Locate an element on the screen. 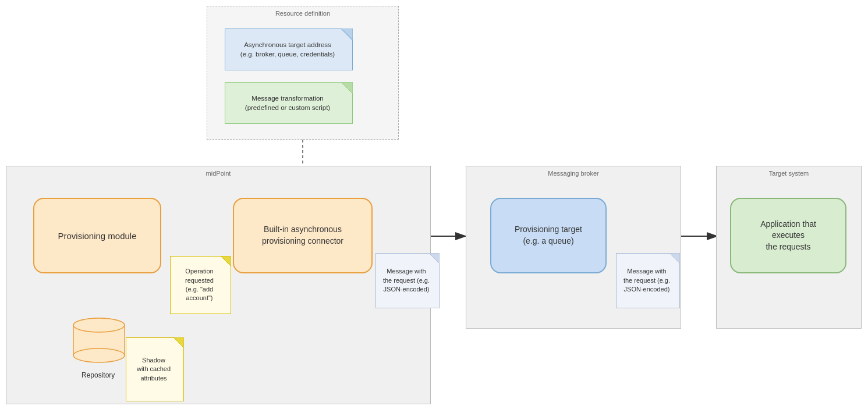 This screenshot has height=413, width=868. async-target-doc: Asynchronous target address (e.g. broker… is located at coordinates (289, 49).